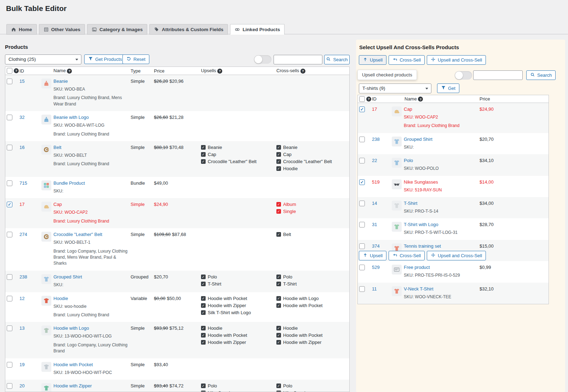 Image resolution: width=568 pixels, height=392 pixels. Describe the element at coordinates (136, 59) in the screenshot. I see `reset-button: Reset` at that location.